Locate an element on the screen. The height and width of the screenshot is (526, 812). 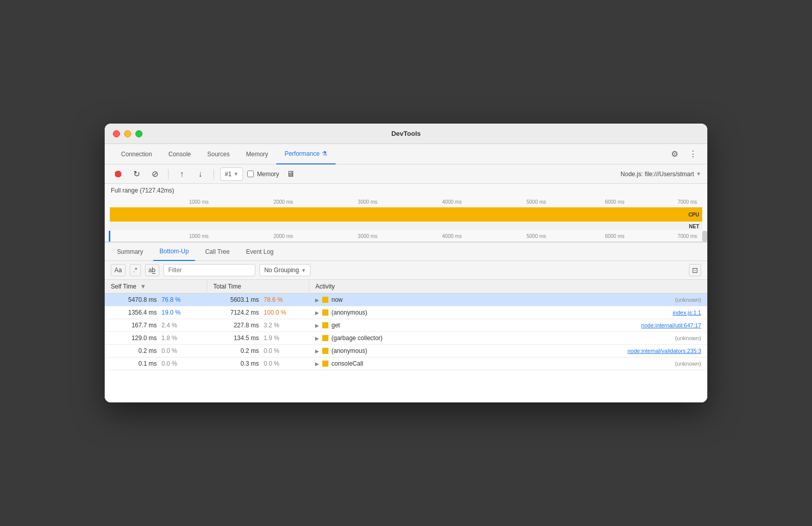
tab-connection: Connection is located at coordinates (137, 154).